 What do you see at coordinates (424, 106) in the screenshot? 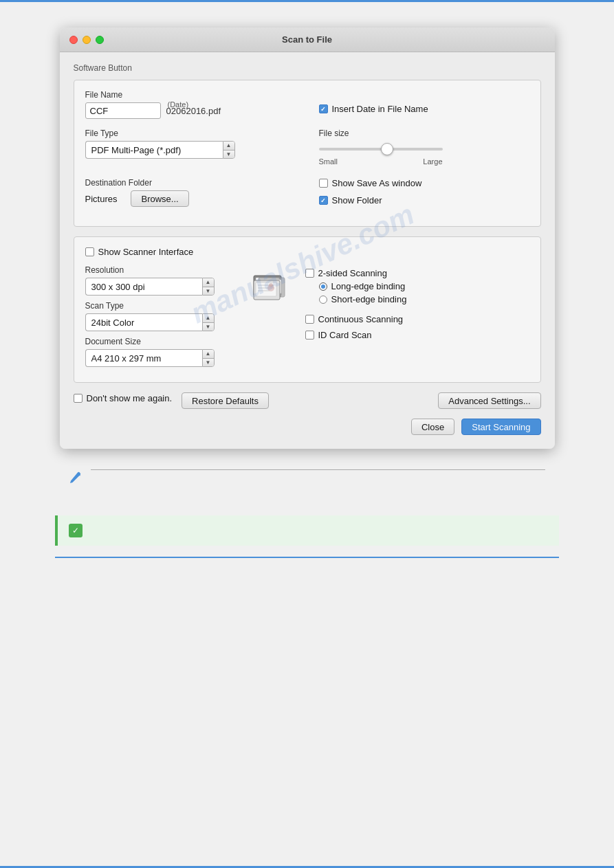
I see `file-name-right: Insert Date in File Name` at bounding box center [424, 106].